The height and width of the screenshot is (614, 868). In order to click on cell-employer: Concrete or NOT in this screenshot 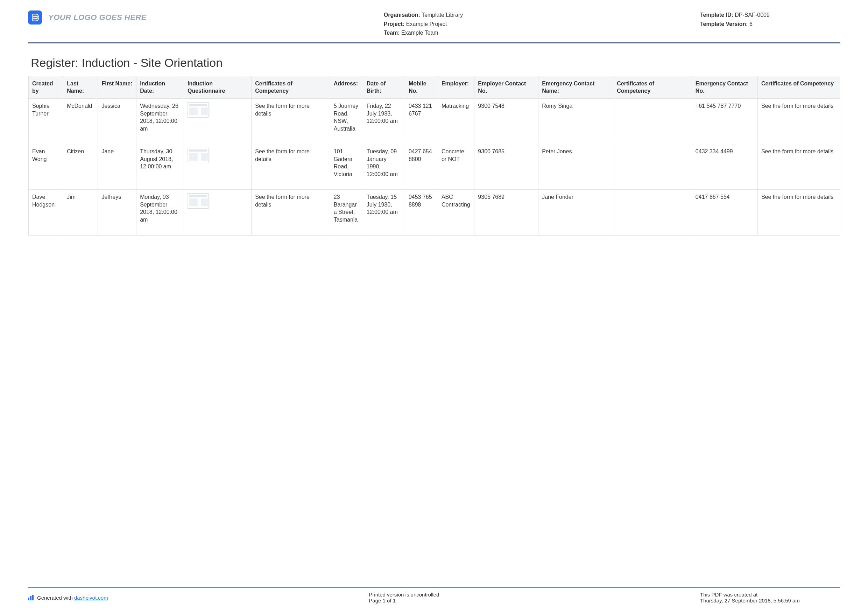, I will do `click(456, 166)`.